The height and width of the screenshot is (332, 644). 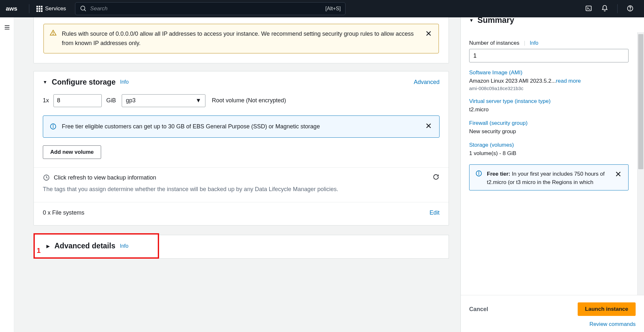 I want to click on services-label: Services, so click(x=55, y=9).